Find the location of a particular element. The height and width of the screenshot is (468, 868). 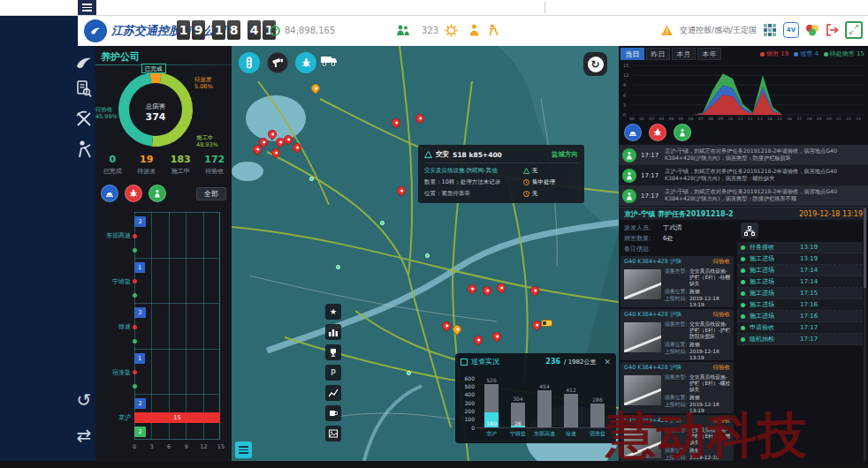

stat-item: 19待派发 is located at coordinates (147, 164).